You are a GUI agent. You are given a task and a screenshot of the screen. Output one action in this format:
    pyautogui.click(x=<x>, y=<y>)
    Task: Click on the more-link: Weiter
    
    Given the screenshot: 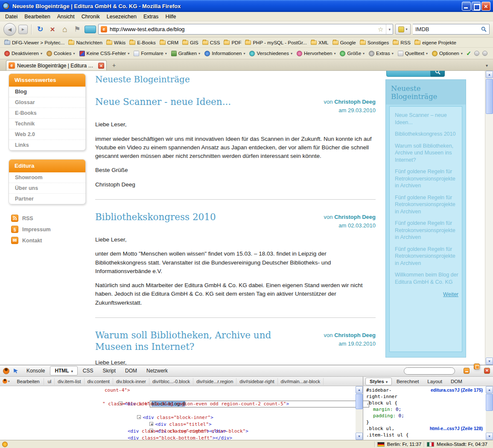 What is the action you would take?
    pyautogui.click(x=427, y=294)
    